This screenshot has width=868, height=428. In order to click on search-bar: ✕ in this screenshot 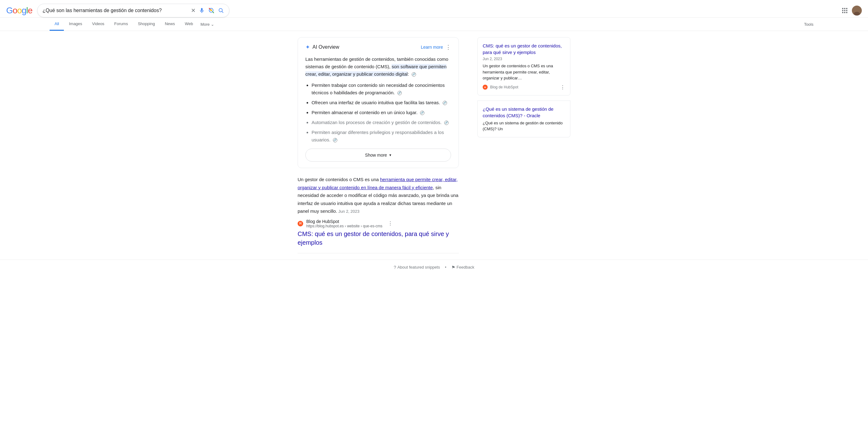, I will do `click(133, 11)`.